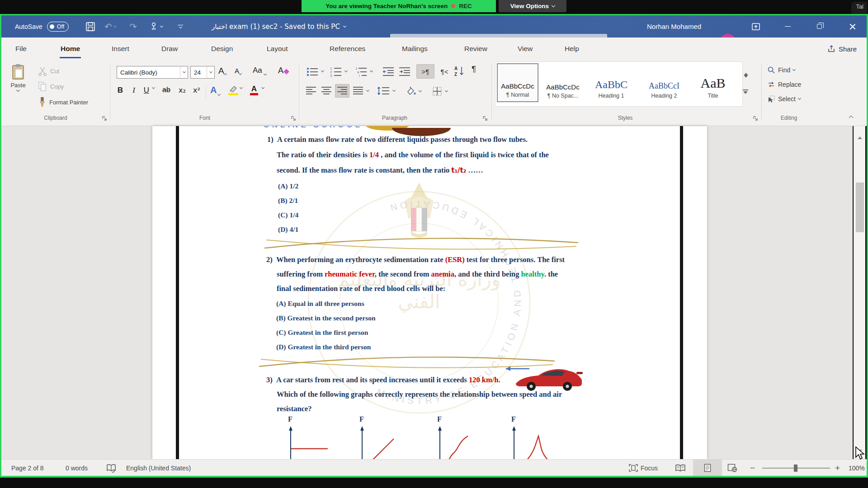 This screenshot has height=488, width=868. I want to click on tab-review: Review, so click(476, 49).